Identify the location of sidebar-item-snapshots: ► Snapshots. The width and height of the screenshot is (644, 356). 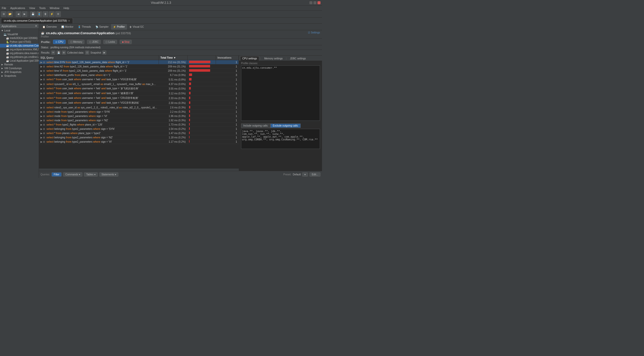
(19, 76).